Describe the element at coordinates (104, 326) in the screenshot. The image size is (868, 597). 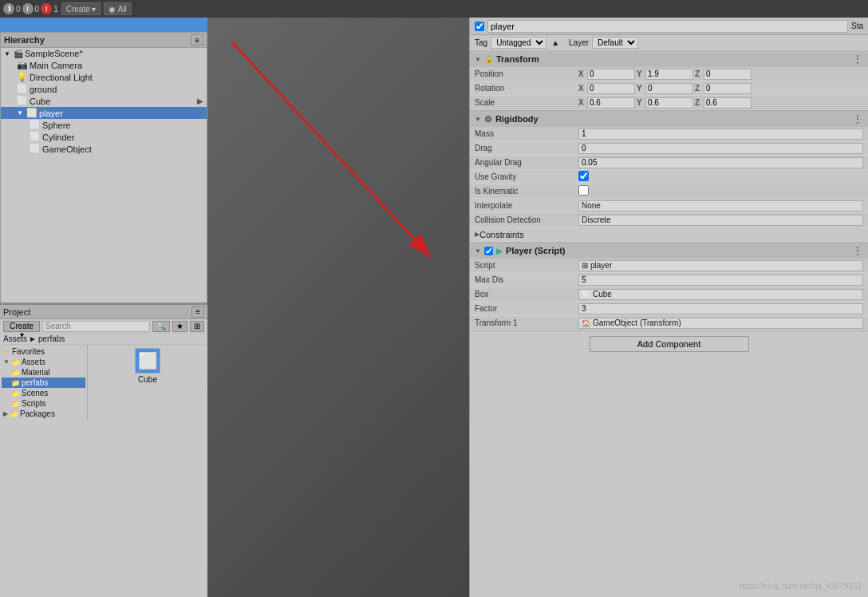
I see `project-toolbar: Create ▾ 🔍 ★ ⊞` at that location.